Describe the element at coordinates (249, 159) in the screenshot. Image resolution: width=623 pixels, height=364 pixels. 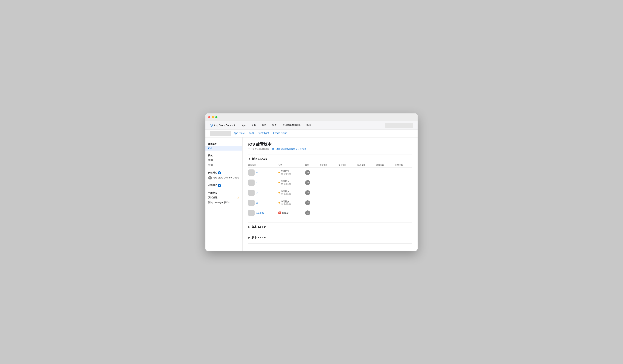
I see `chevron-down-icon: ▼` at that location.